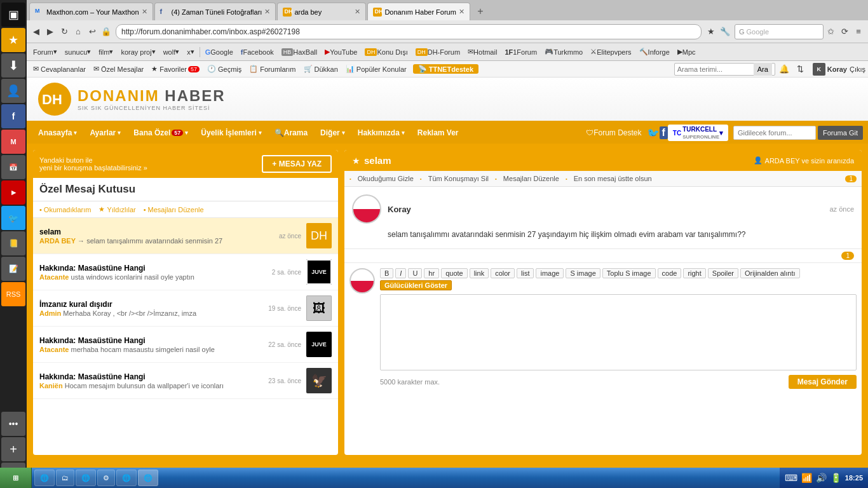 This screenshot has width=868, height=488. I want to click on toolbar-facebook: f Facebook, so click(257, 52).